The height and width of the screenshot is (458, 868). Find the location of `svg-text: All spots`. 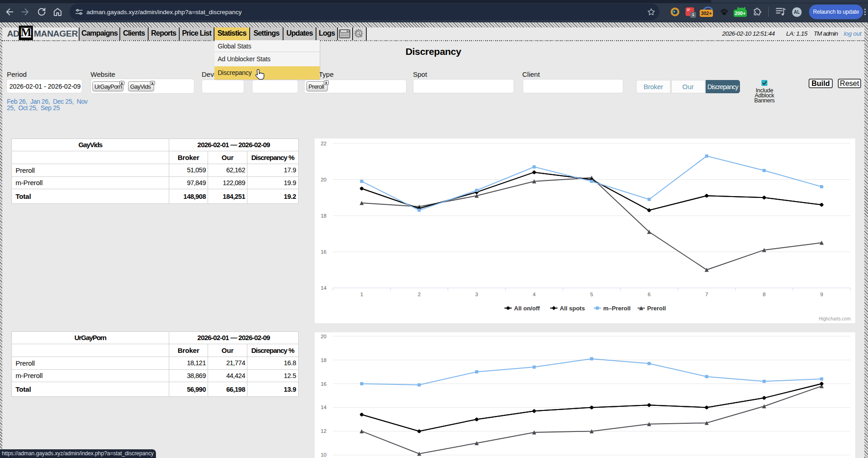

svg-text: All spots is located at coordinates (573, 308).